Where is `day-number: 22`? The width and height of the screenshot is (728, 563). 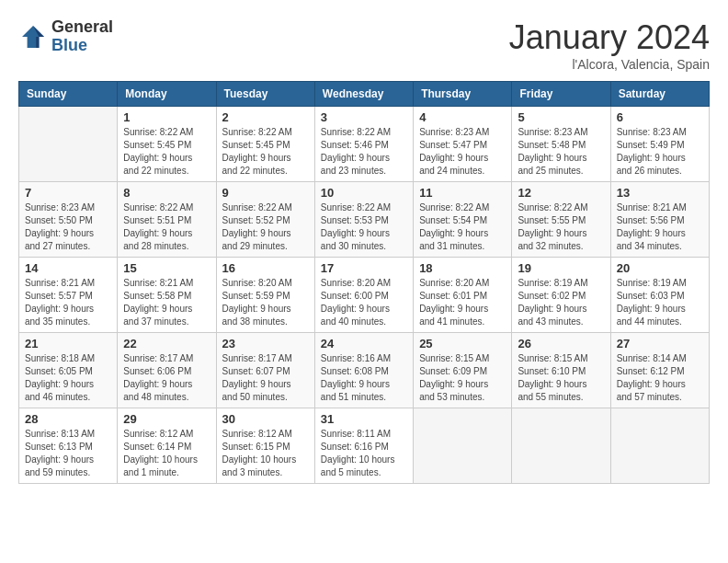
day-number: 22 is located at coordinates (166, 344).